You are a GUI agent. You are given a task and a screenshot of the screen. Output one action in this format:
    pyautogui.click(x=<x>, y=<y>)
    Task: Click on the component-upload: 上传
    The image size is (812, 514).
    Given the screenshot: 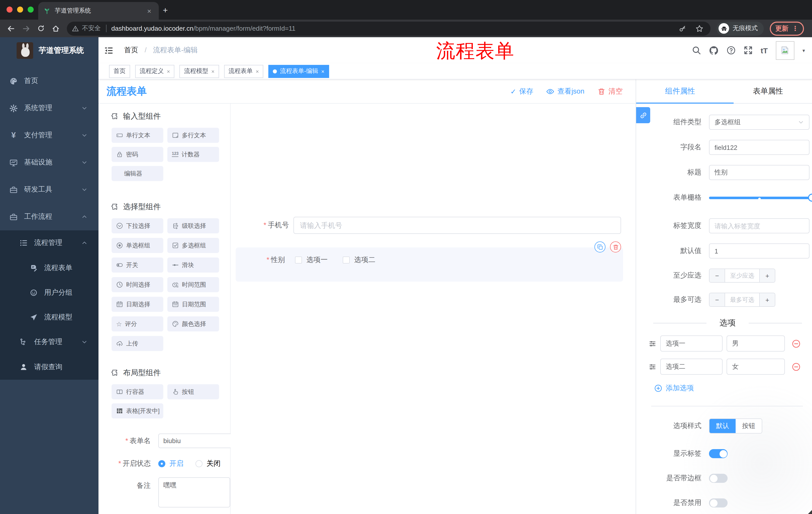 What is the action you would take?
    pyautogui.click(x=138, y=344)
    